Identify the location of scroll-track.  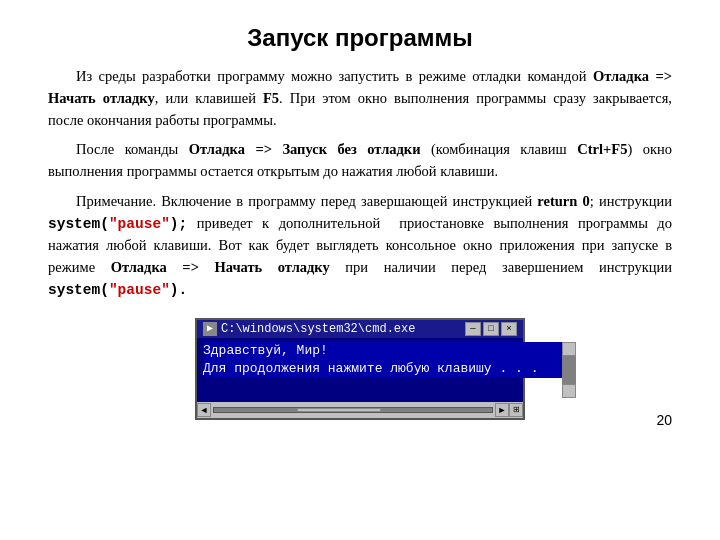
(569, 370).